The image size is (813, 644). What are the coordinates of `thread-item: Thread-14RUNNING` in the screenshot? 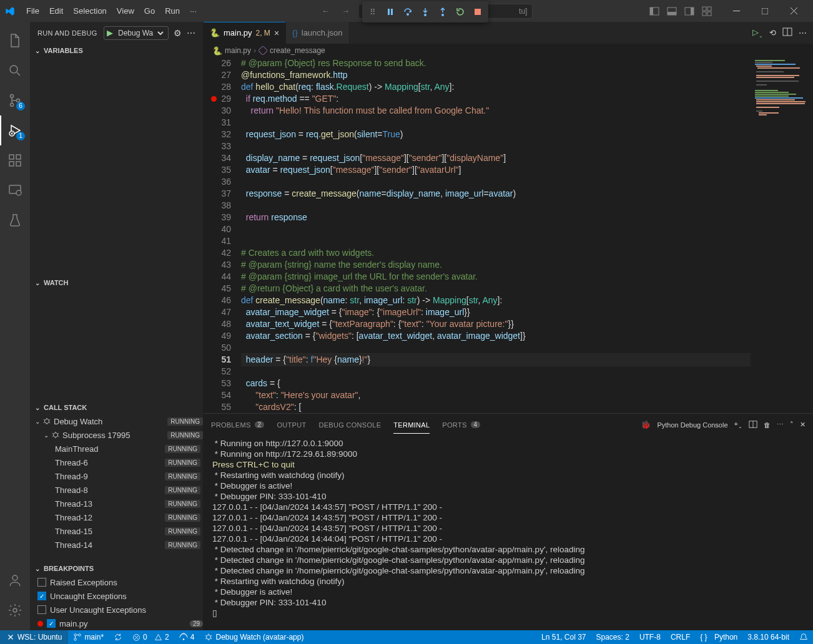 It's located at (116, 545).